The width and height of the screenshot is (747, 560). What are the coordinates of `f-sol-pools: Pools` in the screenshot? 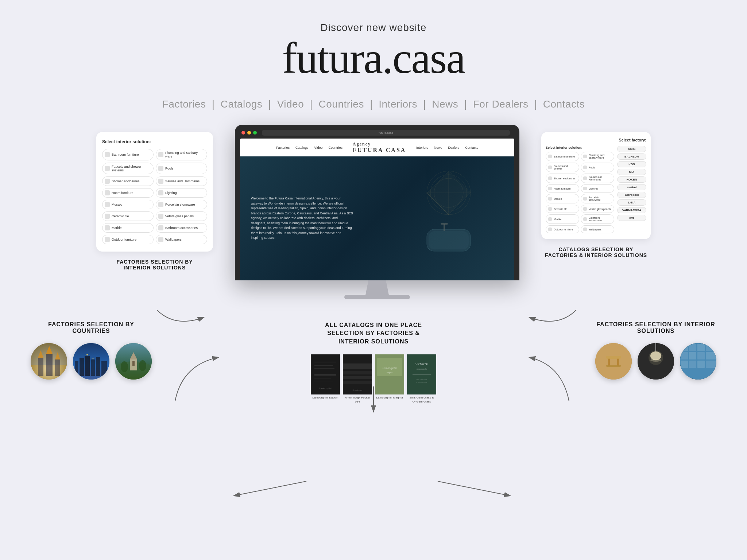 It's located at (597, 167).